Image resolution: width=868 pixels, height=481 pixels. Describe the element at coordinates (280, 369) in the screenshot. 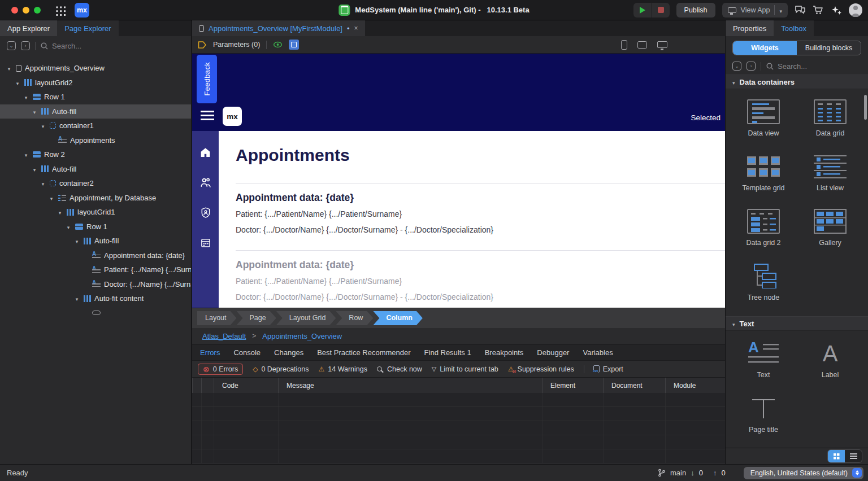

I see `errors-toolbar-item: 0 Deprecations` at that location.